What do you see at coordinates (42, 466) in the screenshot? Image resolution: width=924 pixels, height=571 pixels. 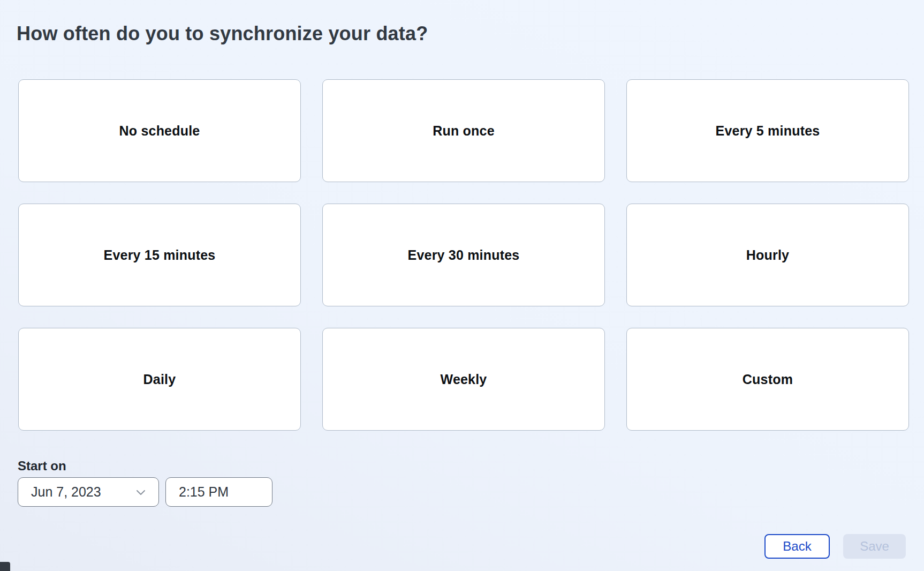 I see `start-on-label: Start on` at bounding box center [42, 466].